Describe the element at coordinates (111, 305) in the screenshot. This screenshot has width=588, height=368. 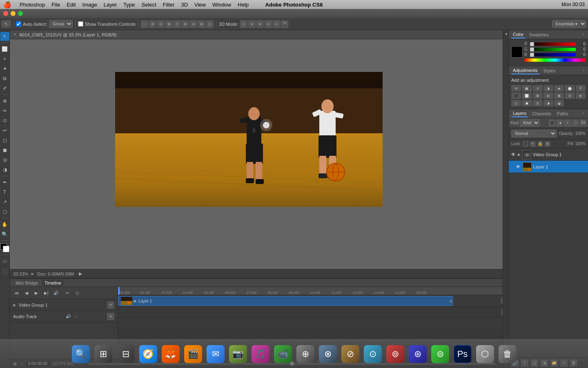
I see `add-video-group-btn: +` at that location.